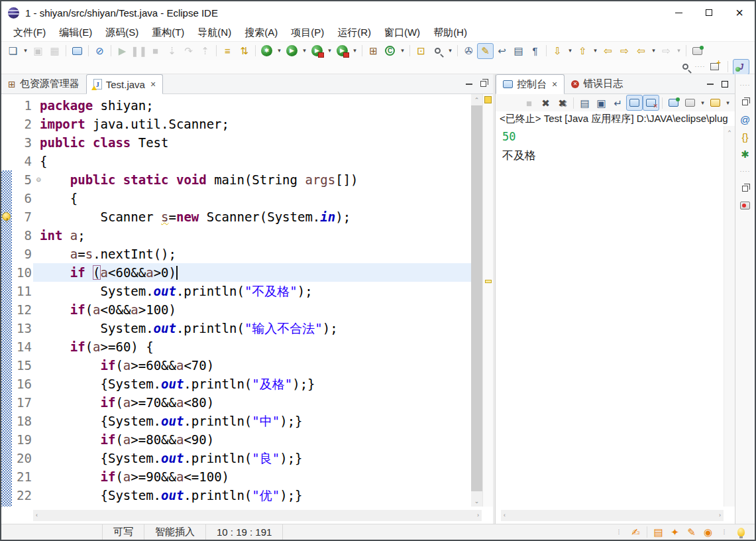 The image size is (756, 541). What do you see at coordinates (252, 440) in the screenshot?
I see `code-text: if(a>=80&&a<90)` at bounding box center [252, 440].